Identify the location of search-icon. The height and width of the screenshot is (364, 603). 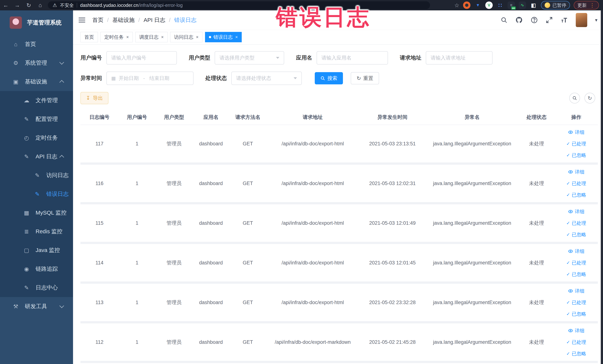
(504, 20).